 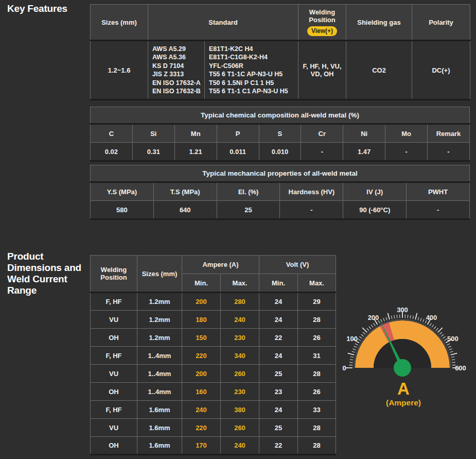 I want to click on spec-header-shielding-gas: Shielding gas, so click(x=379, y=23).